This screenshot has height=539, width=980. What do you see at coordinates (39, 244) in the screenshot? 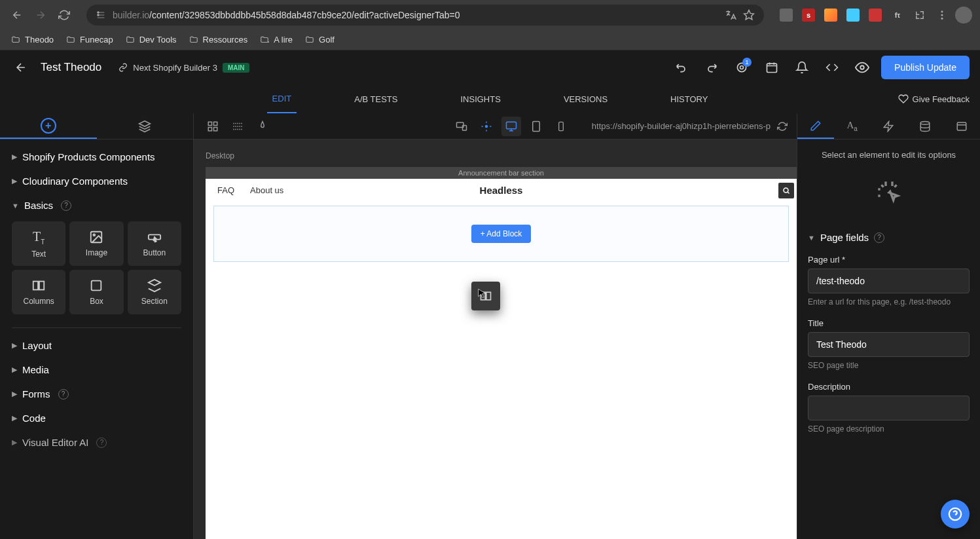
I see `block-text: TTText` at bounding box center [39, 244].